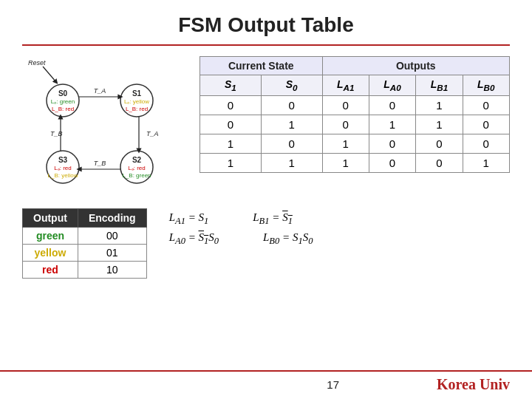 The height and width of the screenshot is (399, 532). I want to click on fsm-svg-container: Reset S0 Lₐ: green L_B: red S1, so click(100, 126).